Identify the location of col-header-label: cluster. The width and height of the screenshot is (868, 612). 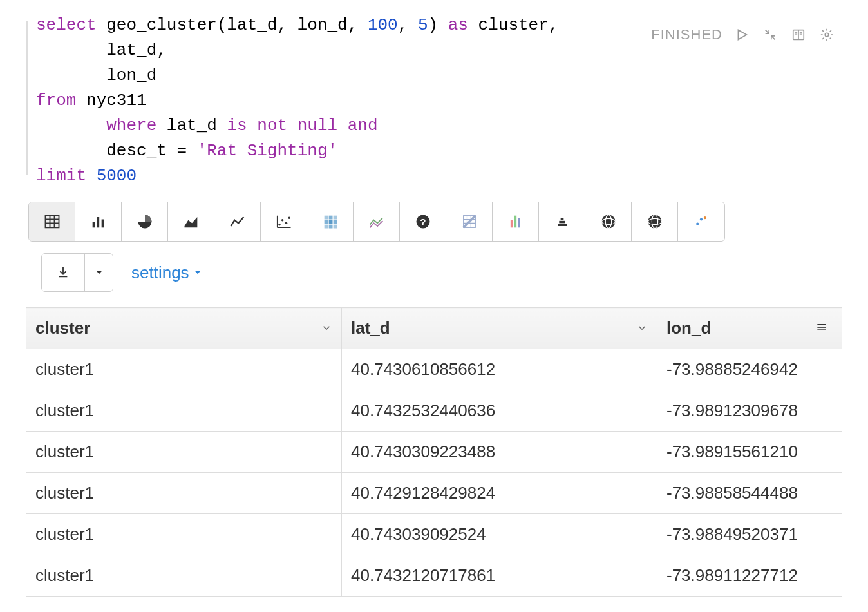
(63, 329).